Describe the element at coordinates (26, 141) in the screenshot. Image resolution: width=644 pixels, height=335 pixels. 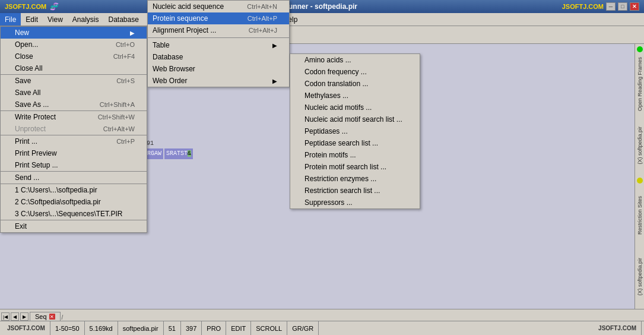
I see `file-print-label: Print ...` at that location.